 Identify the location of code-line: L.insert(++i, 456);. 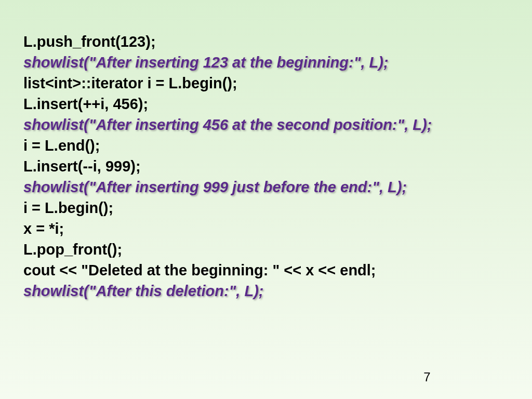
(266, 104).